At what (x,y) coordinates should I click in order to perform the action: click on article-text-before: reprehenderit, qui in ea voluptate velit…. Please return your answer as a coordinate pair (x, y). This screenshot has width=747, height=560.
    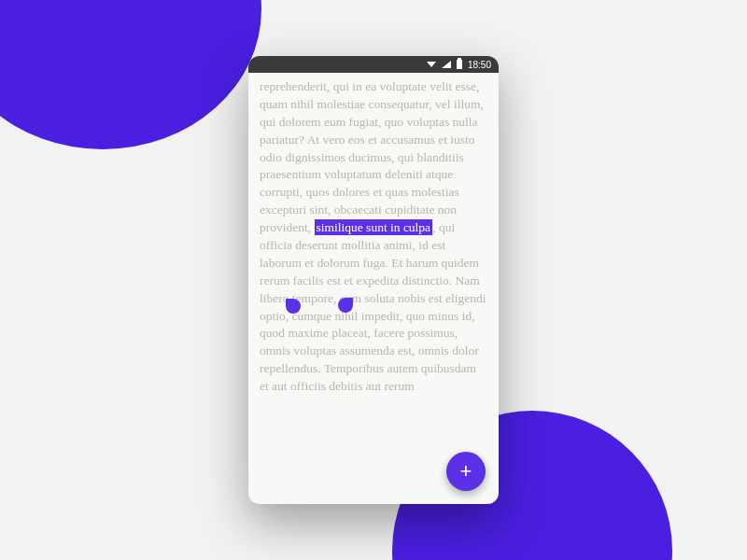
    Looking at the image, I should click on (372, 157).